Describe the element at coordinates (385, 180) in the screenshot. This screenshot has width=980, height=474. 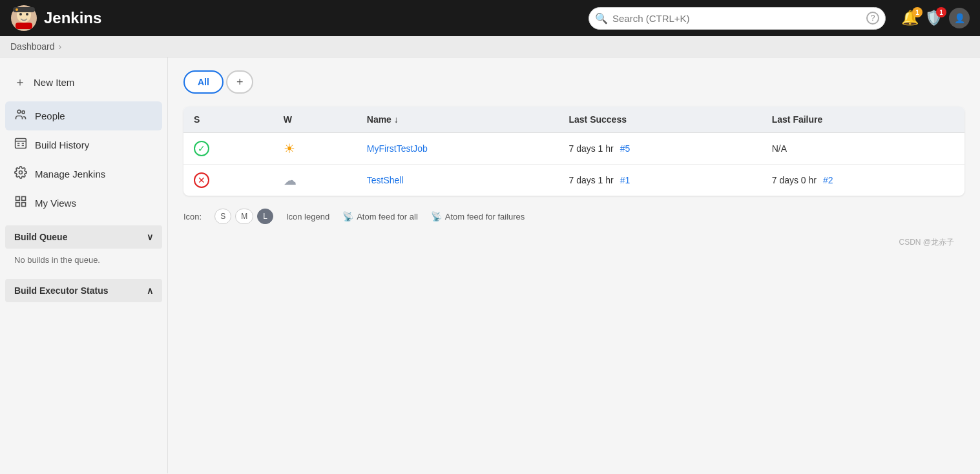
I see `job-name-link: TestShell` at that location.